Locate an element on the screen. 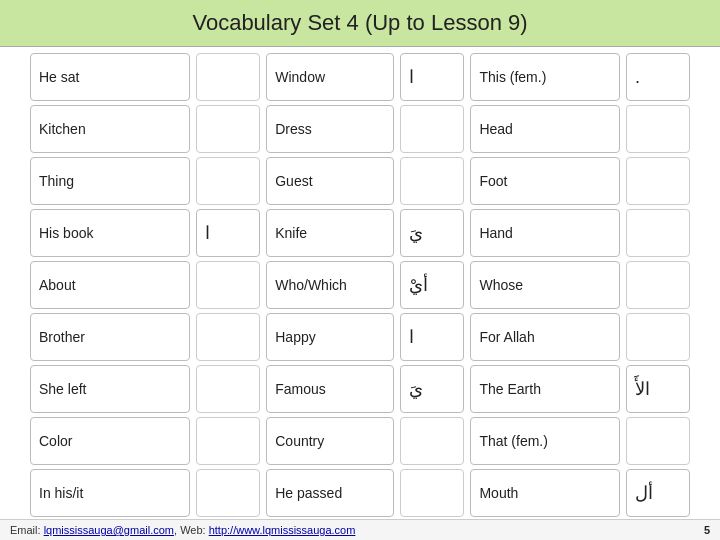  table-row: He passed is located at coordinates (330, 493).